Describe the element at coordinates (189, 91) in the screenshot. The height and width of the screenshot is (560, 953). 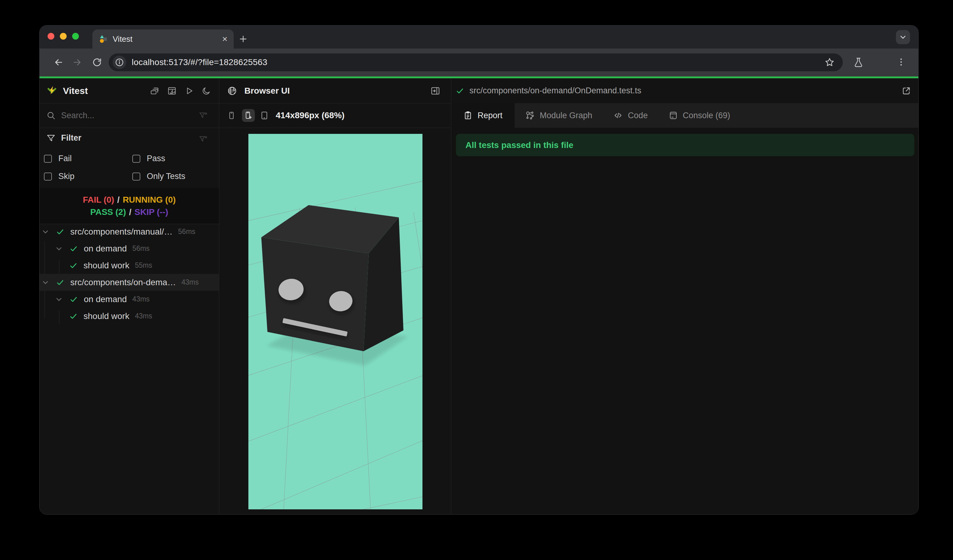
I see `run-all-play-icon` at that location.